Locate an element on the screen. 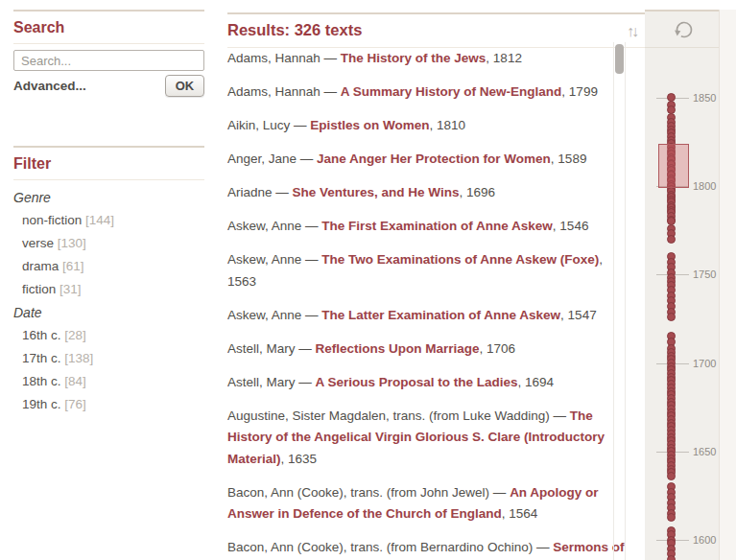 This screenshot has width=736, height=560. timeline-tick-label: 1850 is located at coordinates (704, 98).